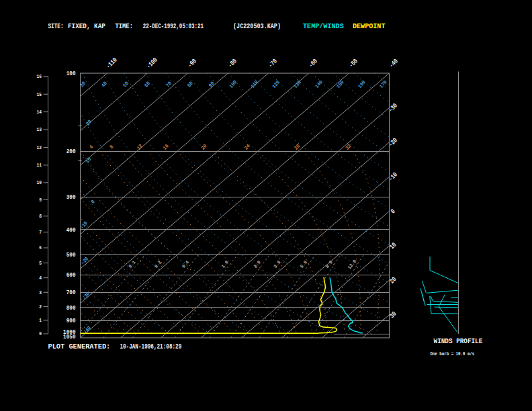 This screenshot has width=532, height=411. What do you see at coordinates (40, 334) in the screenshot?
I see `svg-text: 0` at bounding box center [40, 334].